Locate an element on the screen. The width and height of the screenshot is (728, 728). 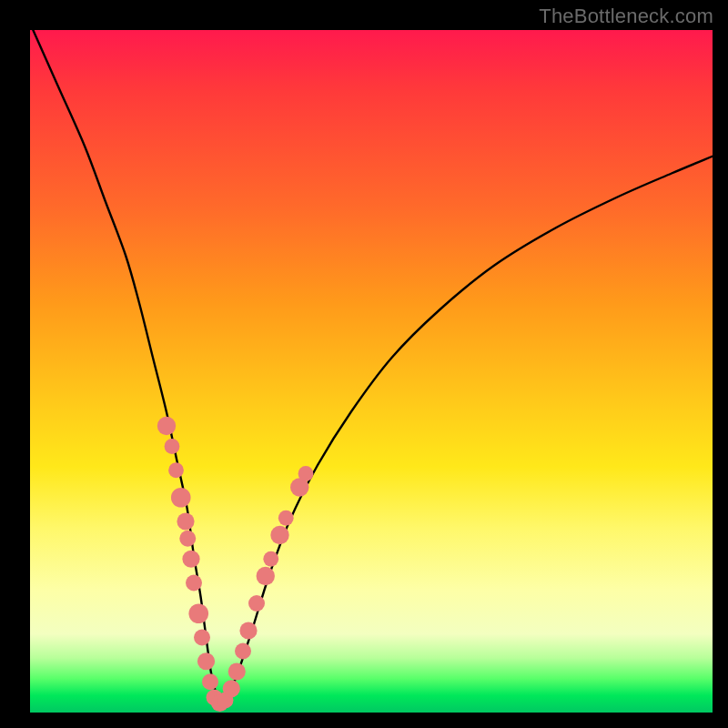
watermark-text: TheBottleneck.com is located at coordinates (626, 16).